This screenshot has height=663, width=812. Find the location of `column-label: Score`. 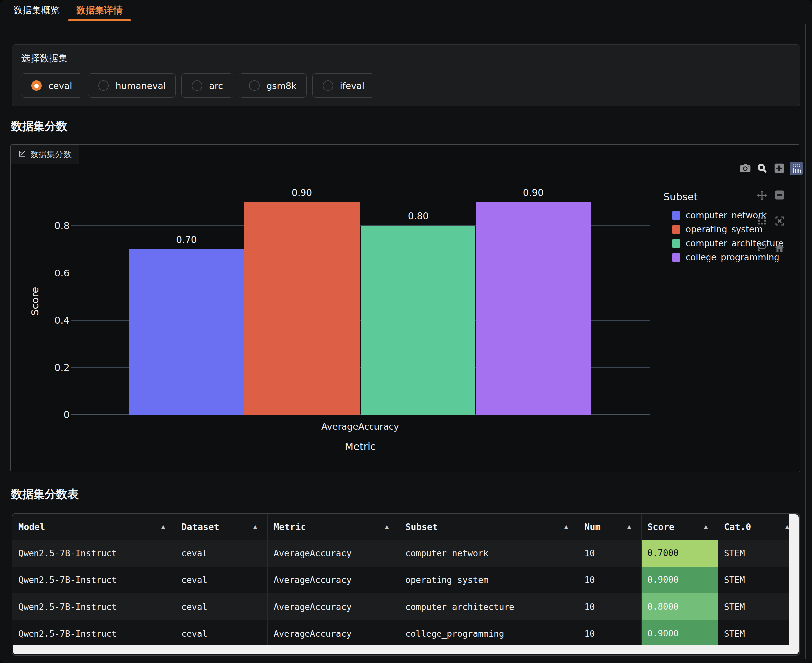

column-label: Score is located at coordinates (661, 527).